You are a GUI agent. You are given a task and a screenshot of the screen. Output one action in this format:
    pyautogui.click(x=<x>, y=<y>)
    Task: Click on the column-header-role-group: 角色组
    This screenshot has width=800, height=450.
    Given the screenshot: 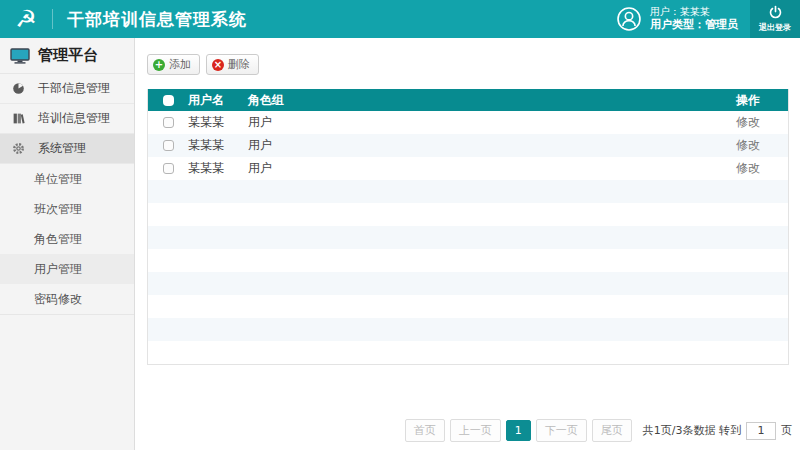 What is the action you would take?
    pyautogui.click(x=473, y=100)
    